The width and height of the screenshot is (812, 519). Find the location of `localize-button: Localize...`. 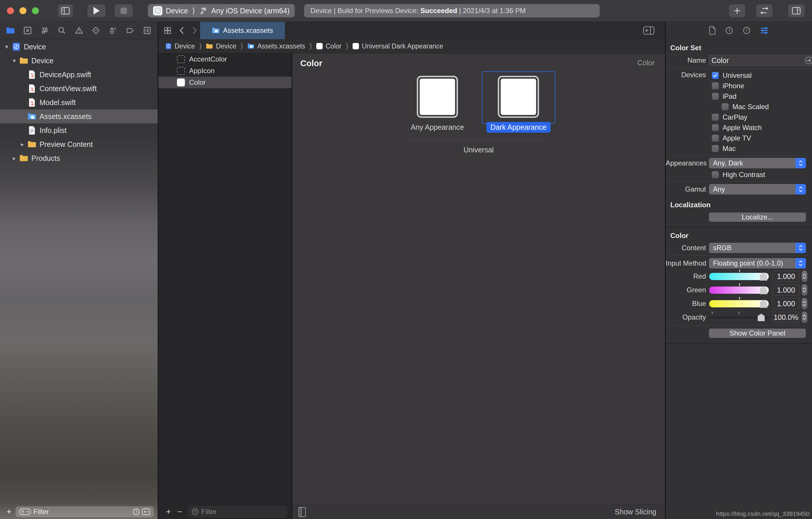

localize-button: Localize... is located at coordinates (757, 217).